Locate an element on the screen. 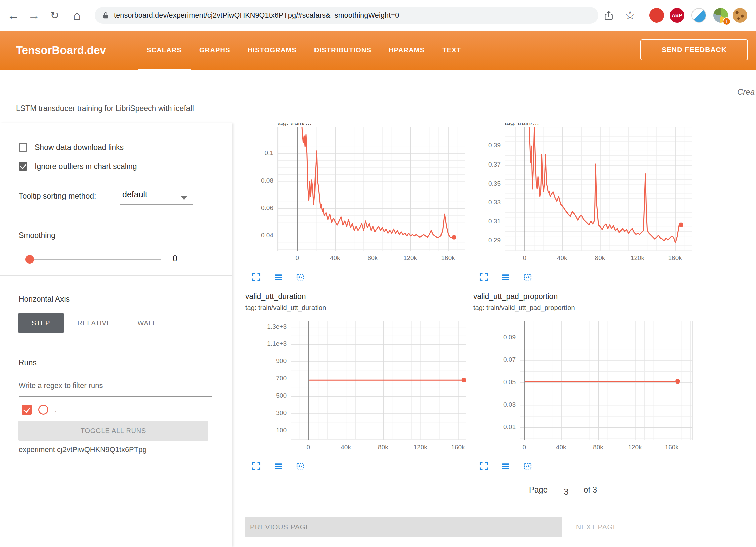  browser-back-icon: ← is located at coordinates (13, 15).